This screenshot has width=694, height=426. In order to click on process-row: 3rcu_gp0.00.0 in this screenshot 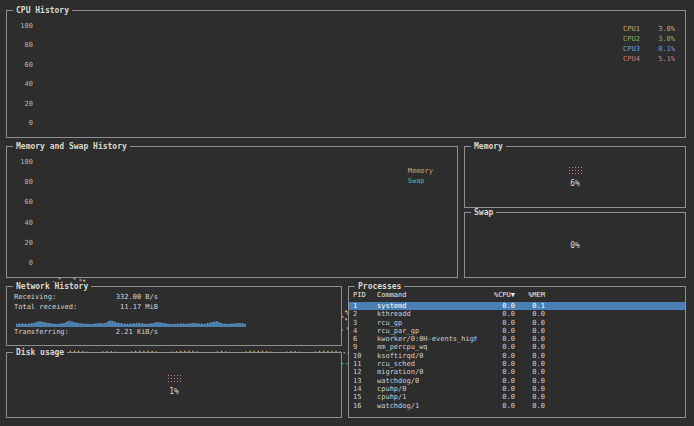, I will do `click(517, 323)`.